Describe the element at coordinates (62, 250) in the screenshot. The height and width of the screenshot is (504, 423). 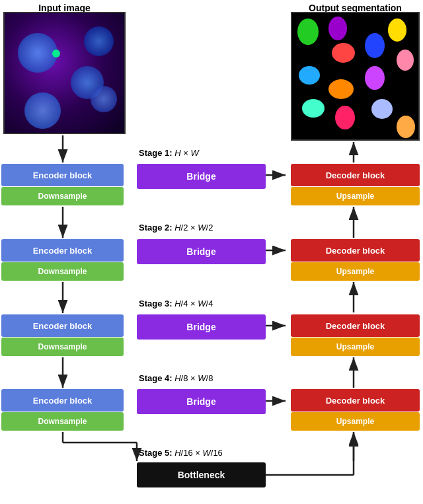
I see `encoder-block-2: Encoder block` at that location.